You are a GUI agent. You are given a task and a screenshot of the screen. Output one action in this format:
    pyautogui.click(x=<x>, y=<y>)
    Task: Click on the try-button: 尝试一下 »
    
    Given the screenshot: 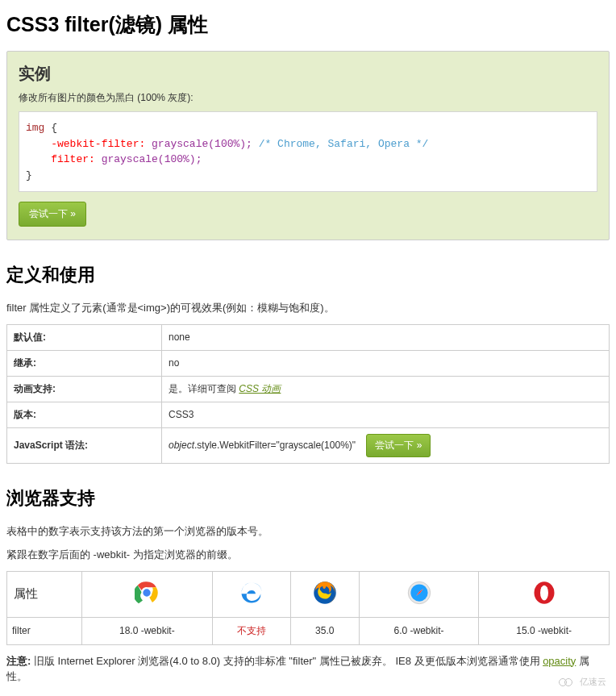 What is the action you would take?
    pyautogui.click(x=52, y=215)
    